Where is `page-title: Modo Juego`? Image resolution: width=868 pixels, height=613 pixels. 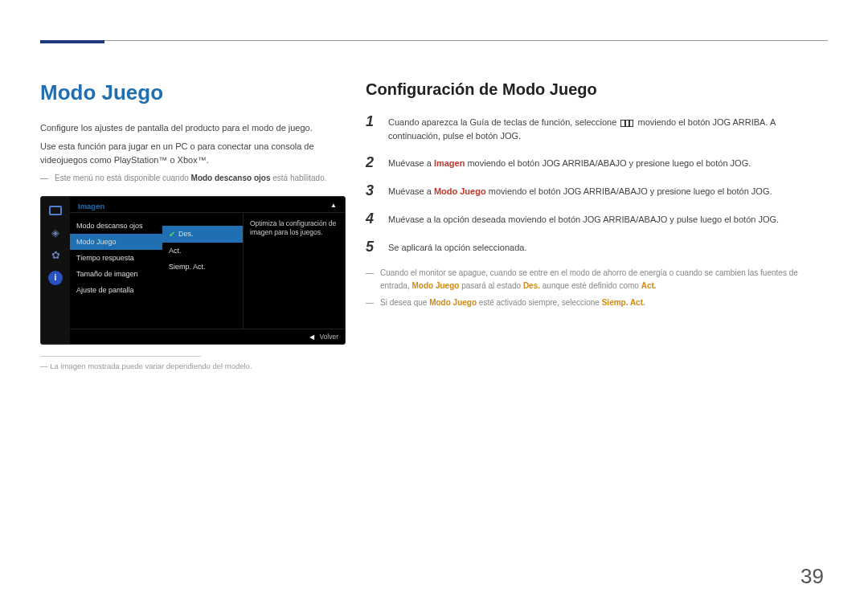
page-title: Modo Juego is located at coordinates (193, 93).